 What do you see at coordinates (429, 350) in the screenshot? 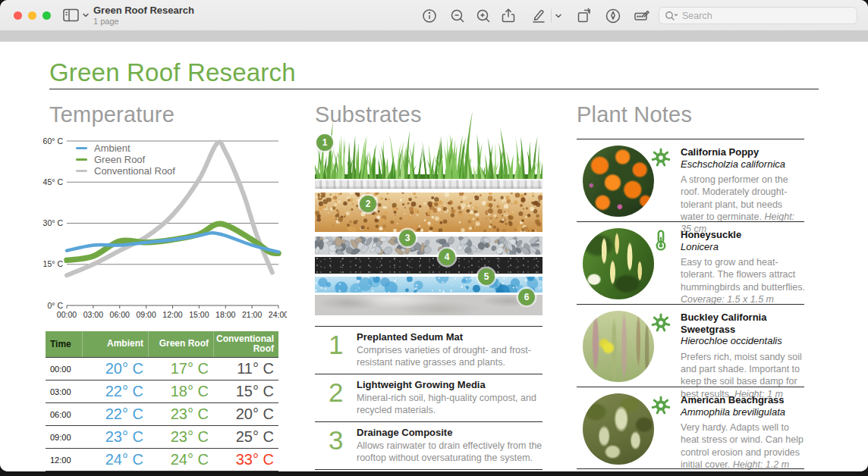
I see `substrate-list-item: 1Preplanted Sedum MatComprises varieties…` at bounding box center [429, 350].